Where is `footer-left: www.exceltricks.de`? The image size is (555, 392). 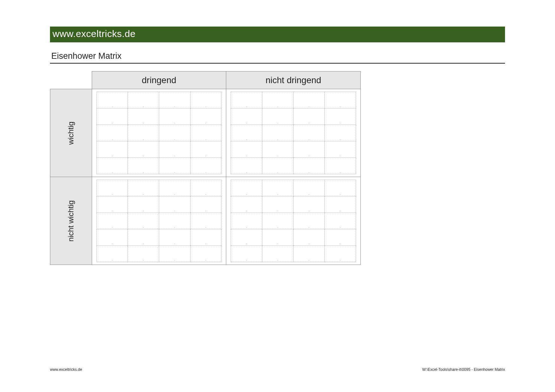
footer-left: www.exceltricks.de is located at coordinates (66, 370).